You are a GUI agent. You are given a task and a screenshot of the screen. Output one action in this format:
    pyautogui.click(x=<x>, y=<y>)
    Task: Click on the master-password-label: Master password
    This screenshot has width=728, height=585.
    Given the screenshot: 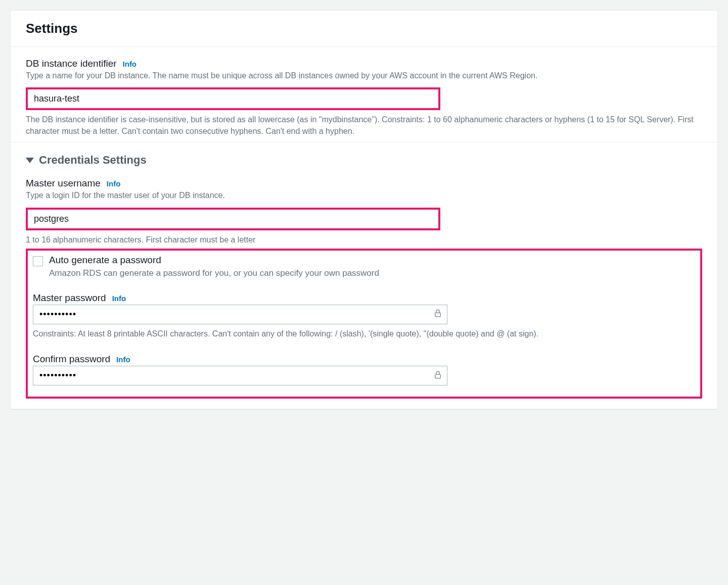 What is the action you would take?
    pyautogui.click(x=70, y=298)
    